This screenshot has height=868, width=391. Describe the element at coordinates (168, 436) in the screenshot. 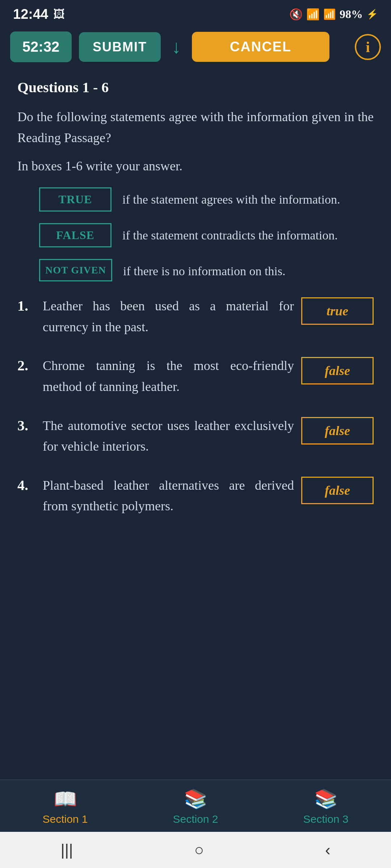

I see `q3-text: The automotive sector uses leather exclu…` at that location.